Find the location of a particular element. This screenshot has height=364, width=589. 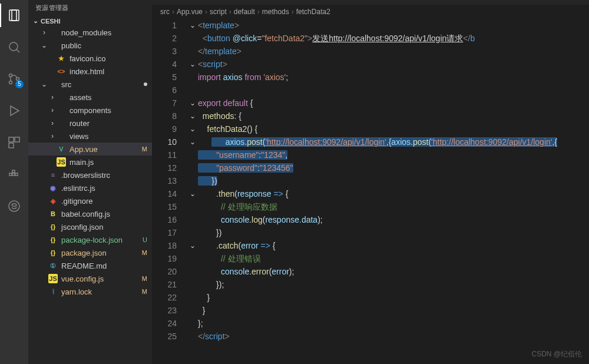

star-icon: ★ is located at coordinates (61, 58).